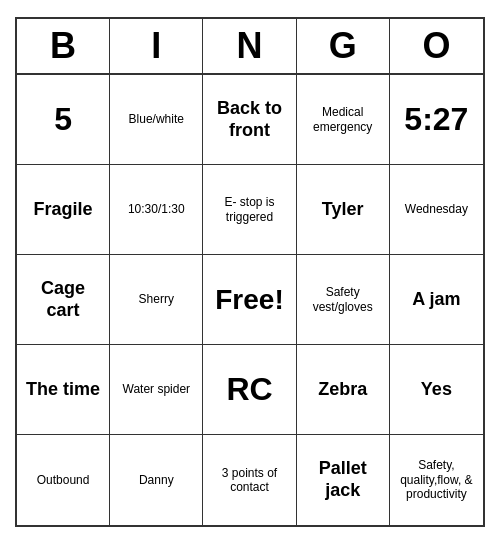 The width and height of the screenshot is (500, 544). Describe the element at coordinates (344, 120) in the screenshot. I see `cell-r0-c3: Medical emergency` at that location.